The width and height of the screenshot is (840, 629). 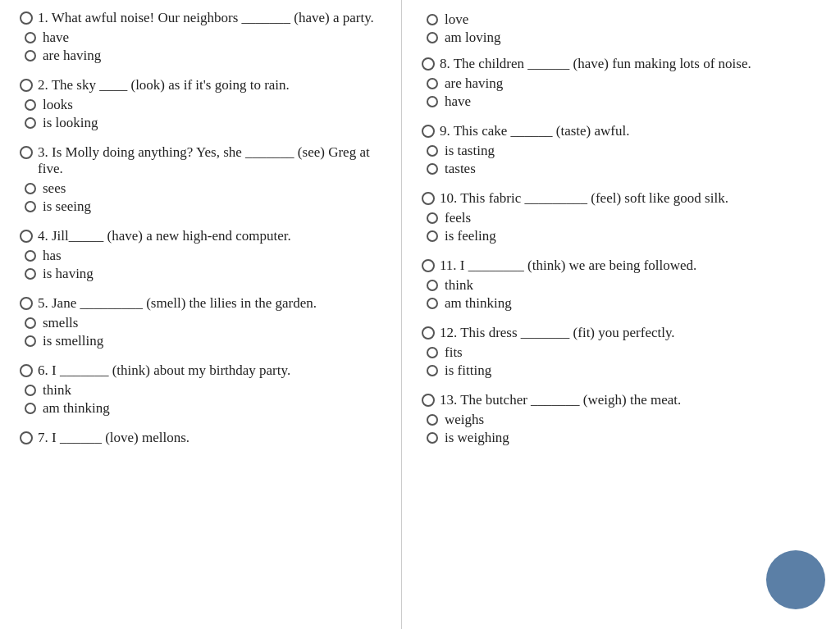 I want to click on option-row-q8-0: are having, so click(x=626, y=84).